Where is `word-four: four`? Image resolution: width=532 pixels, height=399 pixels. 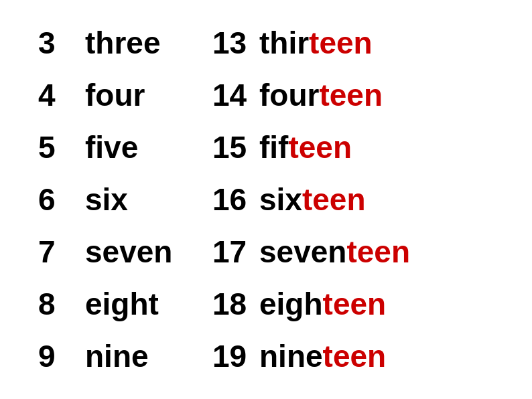 word-four: four is located at coordinates (139, 95).